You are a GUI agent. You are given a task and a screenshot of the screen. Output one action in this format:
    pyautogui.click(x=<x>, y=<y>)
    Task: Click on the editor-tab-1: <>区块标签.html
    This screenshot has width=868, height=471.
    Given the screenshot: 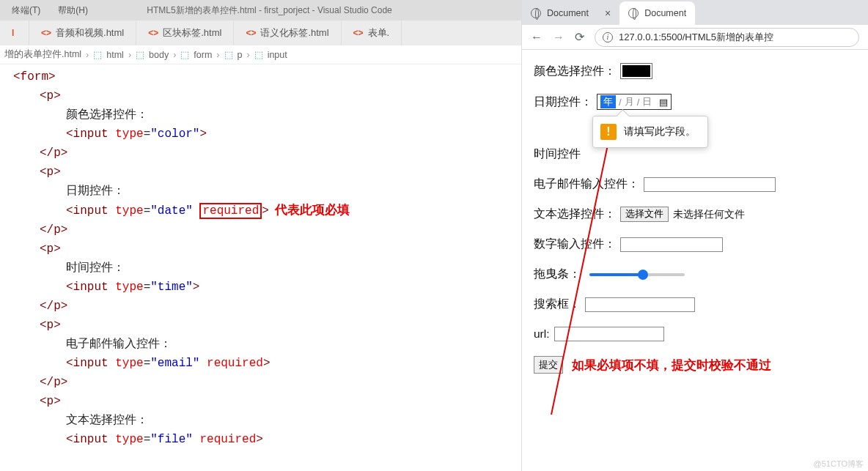 What is the action you would take?
    pyautogui.click(x=185, y=33)
    